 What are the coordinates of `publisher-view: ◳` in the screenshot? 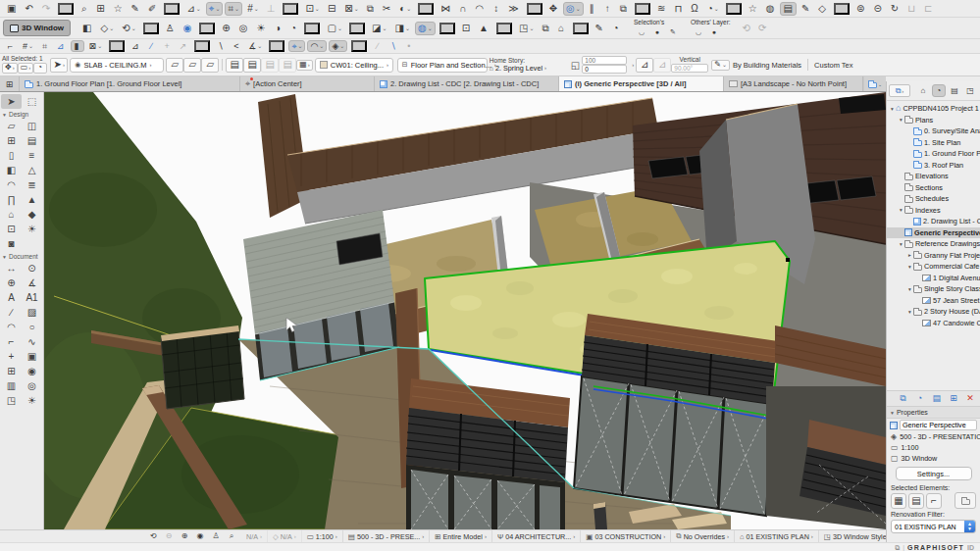 It's located at (970, 90).